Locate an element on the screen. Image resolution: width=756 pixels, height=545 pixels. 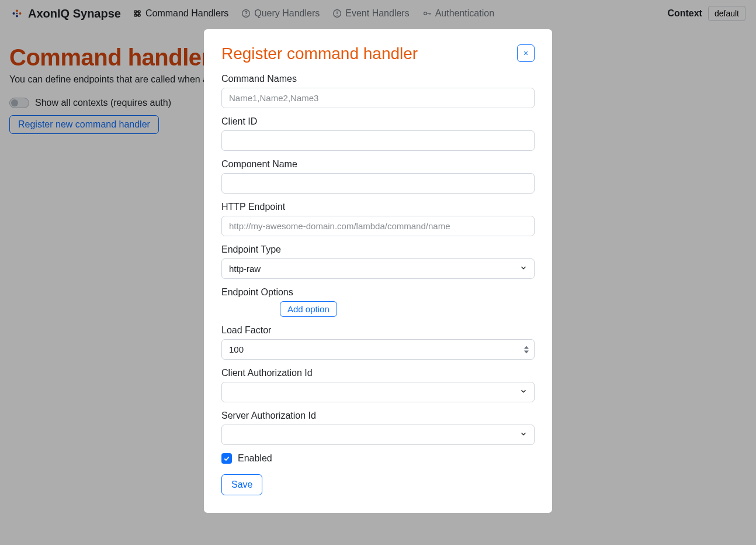
save-button: Save is located at coordinates (242, 485).